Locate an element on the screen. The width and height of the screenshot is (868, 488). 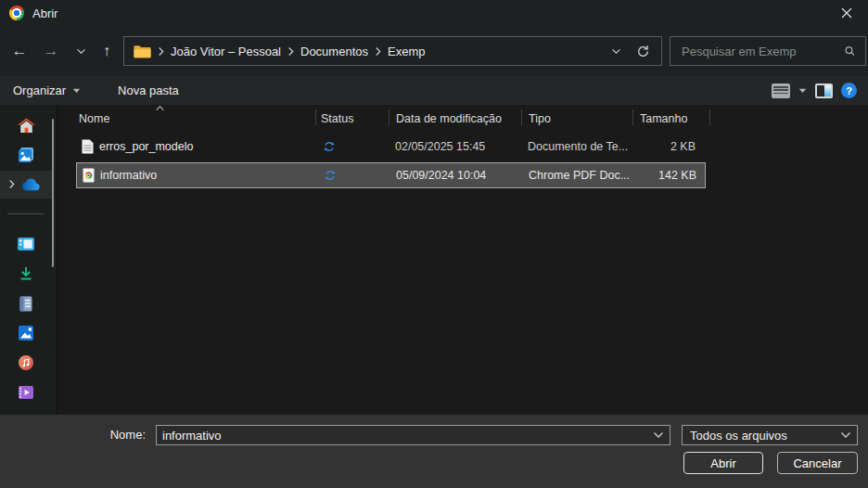
details-view-icon is located at coordinates (781, 91).